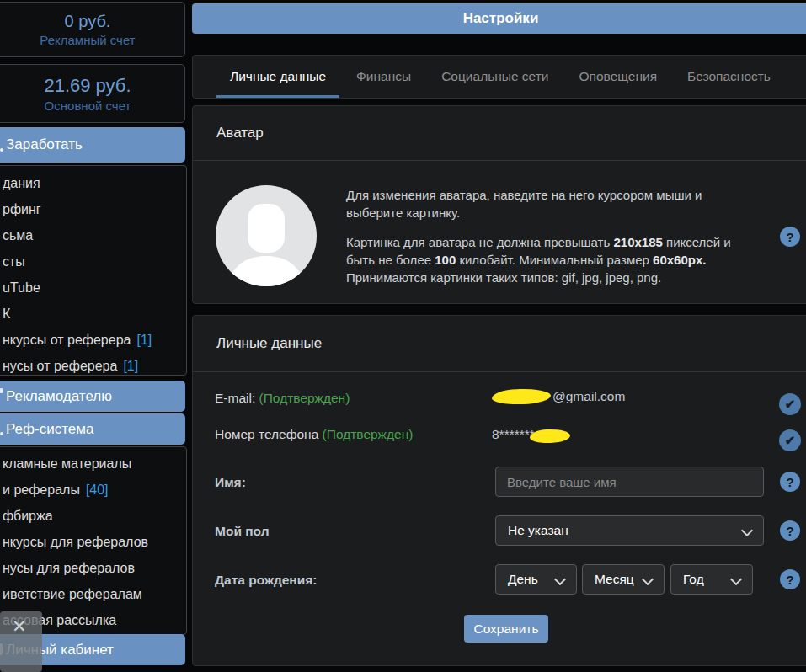  What do you see at coordinates (630, 531) in the screenshot?
I see `gender-select: Не указан` at bounding box center [630, 531].